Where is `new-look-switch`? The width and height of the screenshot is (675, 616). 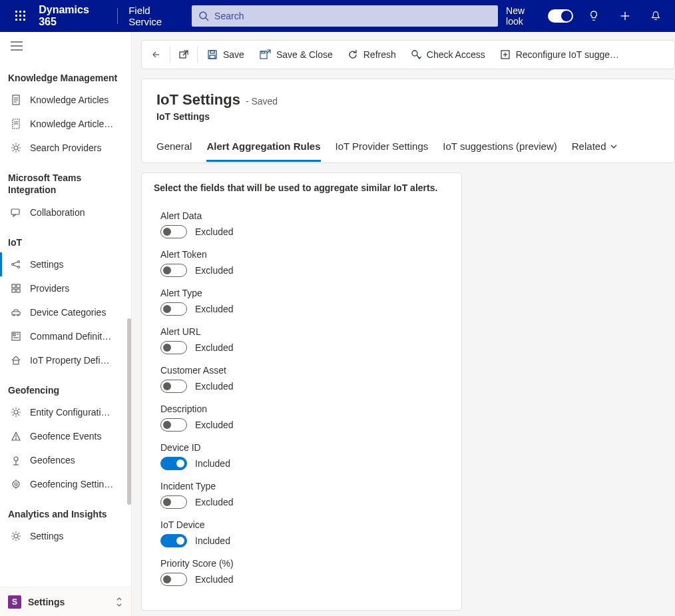 new-look-switch is located at coordinates (561, 16).